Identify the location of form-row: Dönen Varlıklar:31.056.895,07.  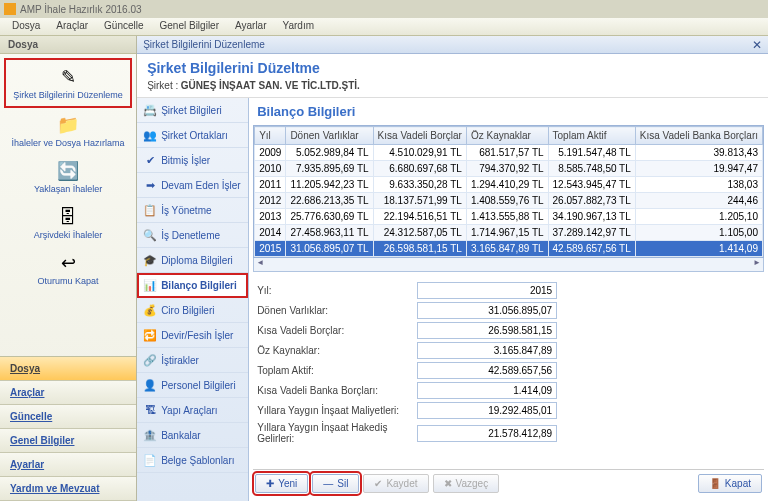
(508, 310).